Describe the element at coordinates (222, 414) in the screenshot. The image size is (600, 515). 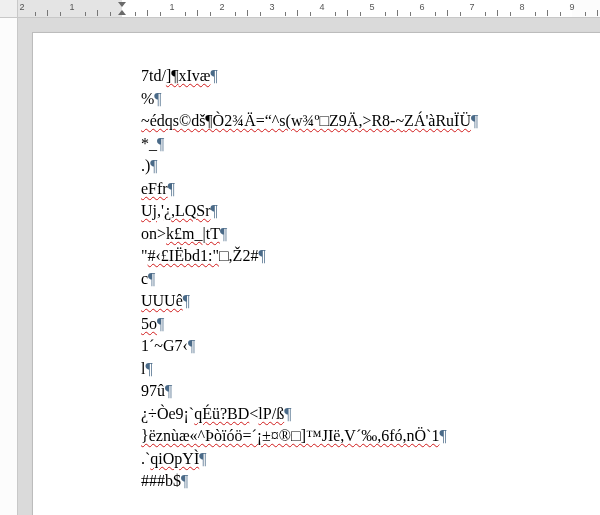
I see `spellcheck-error: qÉü?BD` at that location.